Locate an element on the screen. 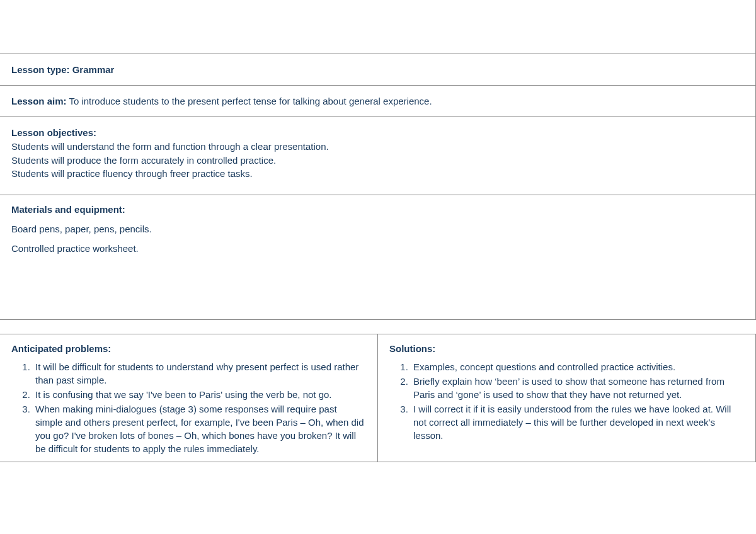 The height and width of the screenshot is (534, 756). lesson-type-row: Lesson type: Grammar is located at coordinates (378, 69).